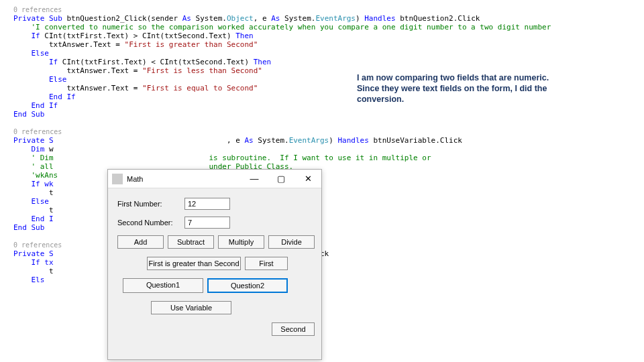 This screenshot has height=362, width=644. I want to click on divide-button: Divide, so click(291, 242).